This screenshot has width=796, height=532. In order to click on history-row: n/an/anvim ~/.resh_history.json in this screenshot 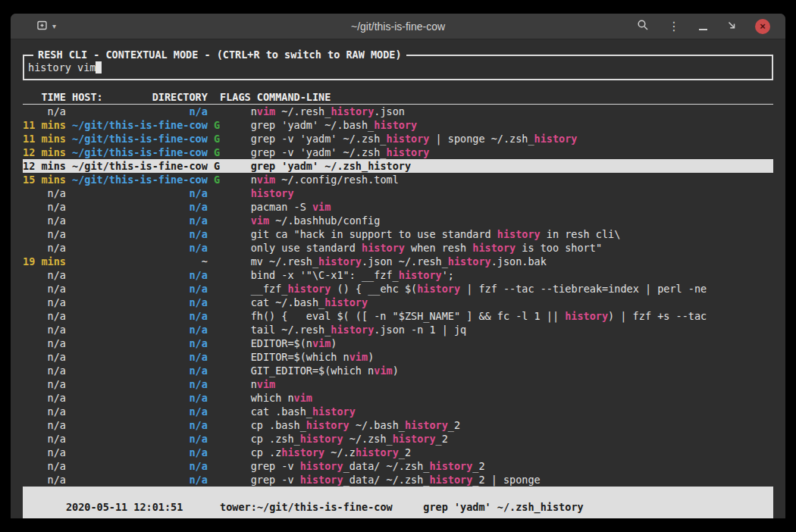, I will do `click(398, 111)`.